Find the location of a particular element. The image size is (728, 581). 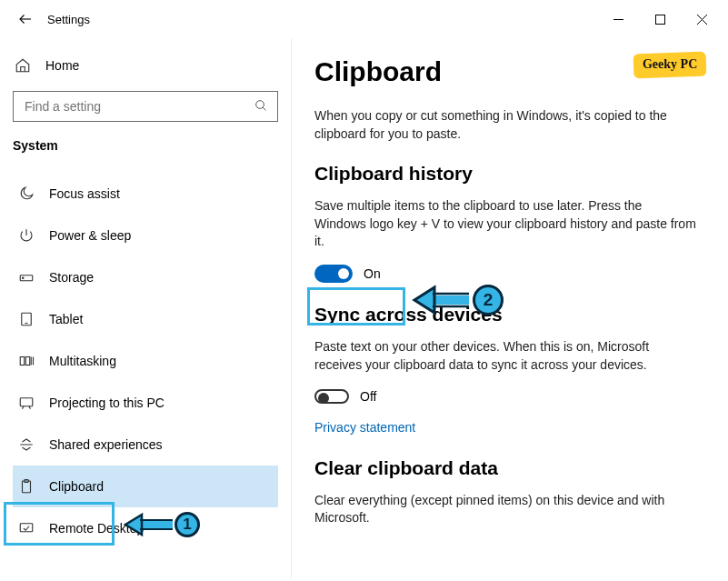

brand-text: Geeky PC is located at coordinates (670, 65).